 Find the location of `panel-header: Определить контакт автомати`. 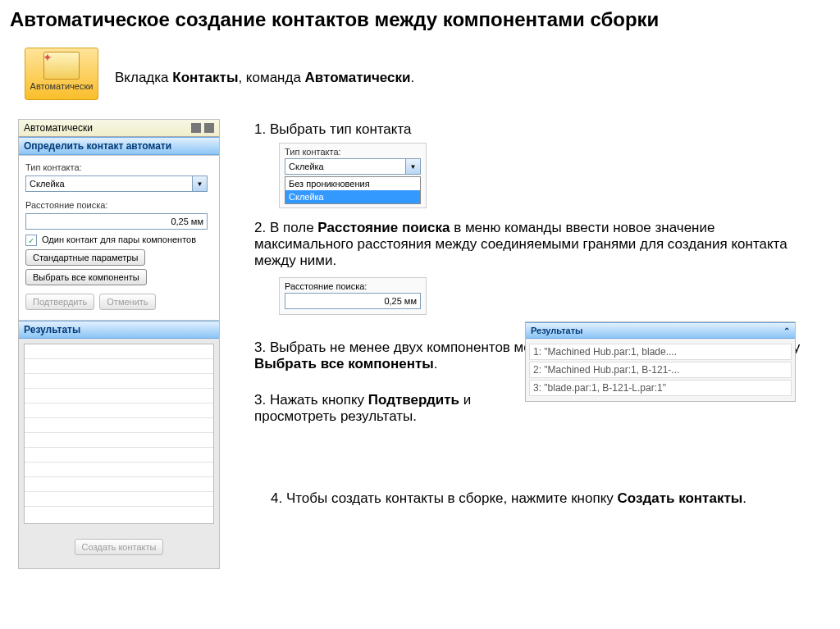

panel-header: Определить контакт автомати is located at coordinates (119, 146).